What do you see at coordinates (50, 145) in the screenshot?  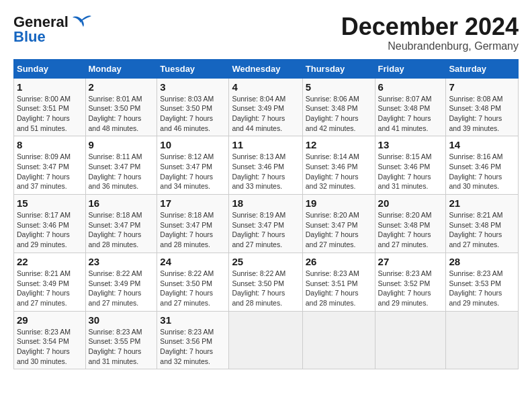 I see `day-number: 8` at bounding box center [50, 145].